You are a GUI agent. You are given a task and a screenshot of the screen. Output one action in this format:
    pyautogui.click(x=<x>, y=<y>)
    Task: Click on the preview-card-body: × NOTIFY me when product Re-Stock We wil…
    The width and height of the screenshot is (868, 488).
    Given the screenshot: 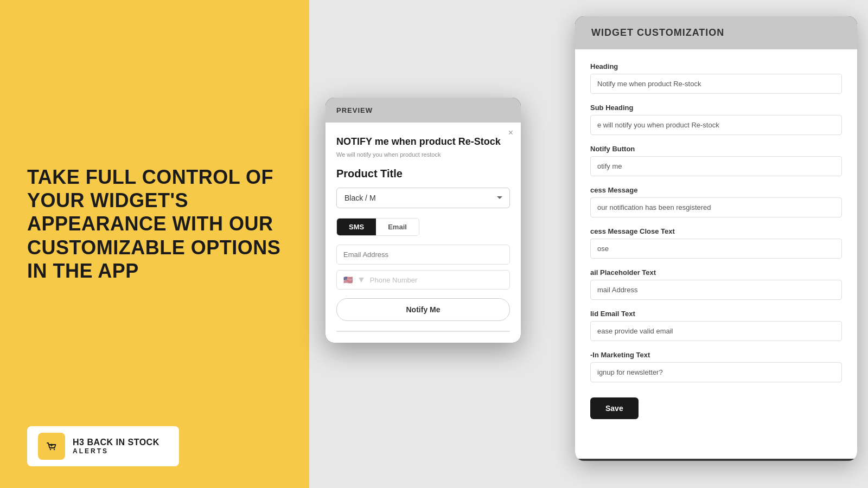 What is the action you would take?
    pyautogui.click(x=423, y=233)
    